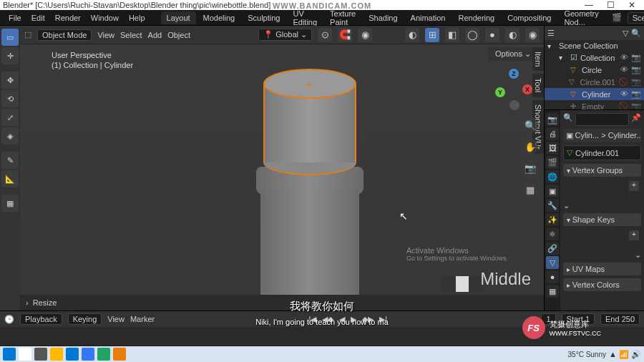 This screenshot has width=644, height=362. Describe the element at coordinates (104, 18) in the screenshot. I see `menu-window: Window` at that location.